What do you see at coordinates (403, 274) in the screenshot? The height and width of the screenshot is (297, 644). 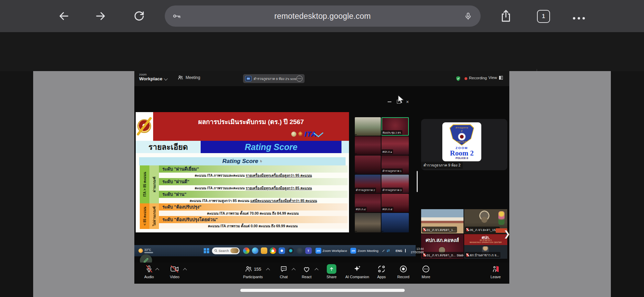 I see `record-button: Record` at bounding box center [403, 274].